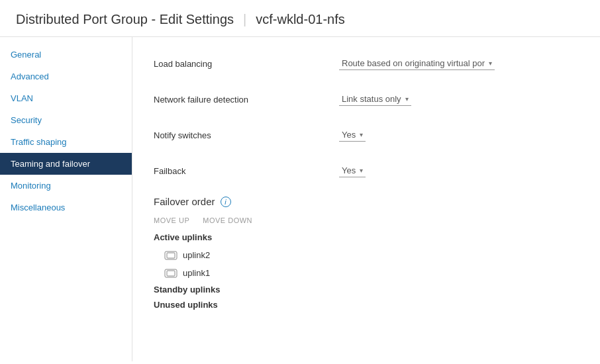  I want to click on page-subtitle: vcf-wkld-01-nfs, so click(300, 20).